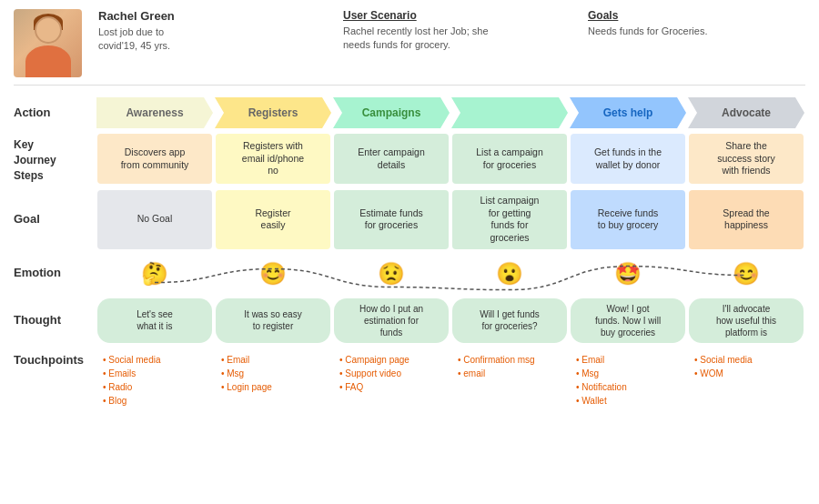 This screenshot has width=819, height=504. What do you see at coordinates (410, 47) in the screenshot?
I see `header-section: Rachel Green Lost job due to covid'19, 4…` at bounding box center [410, 47].